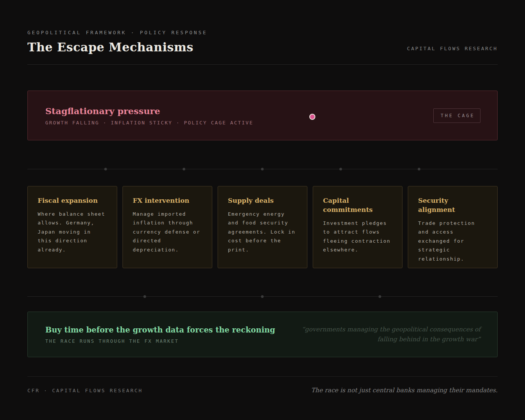  I want to click on card-supply-deals: Supply deals Emergency energy and food s…, so click(262, 227).